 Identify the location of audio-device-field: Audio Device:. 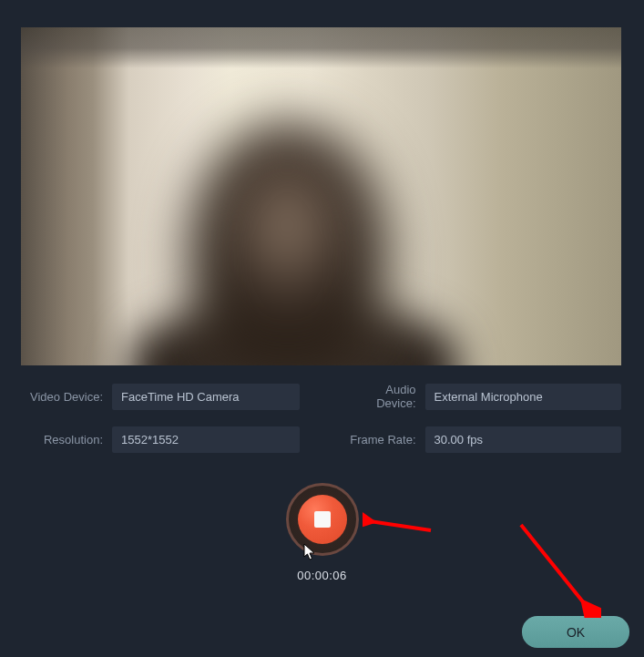
(483, 396).